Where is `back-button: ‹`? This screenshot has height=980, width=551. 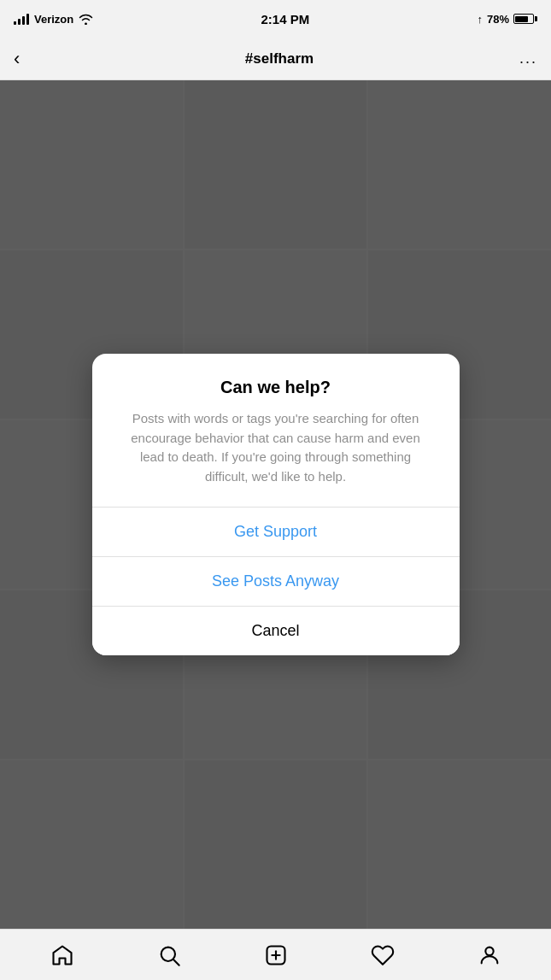
back-button: ‹ is located at coordinates (26, 59).